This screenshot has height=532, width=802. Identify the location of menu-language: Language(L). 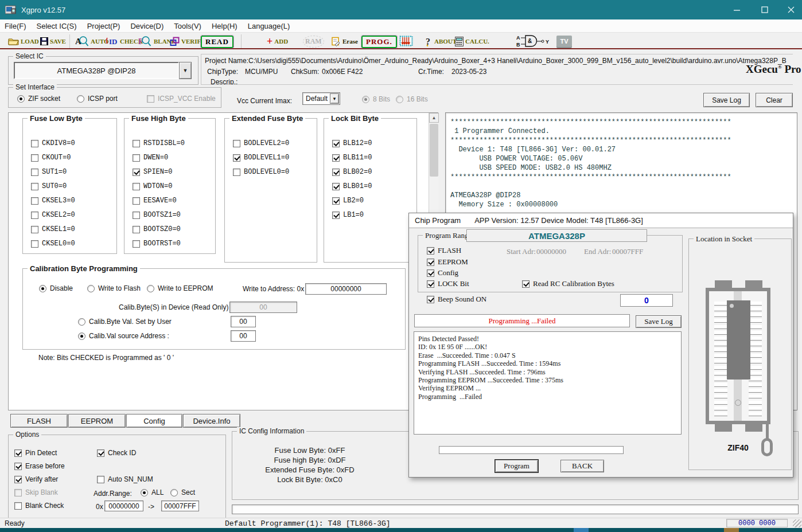
(269, 26).